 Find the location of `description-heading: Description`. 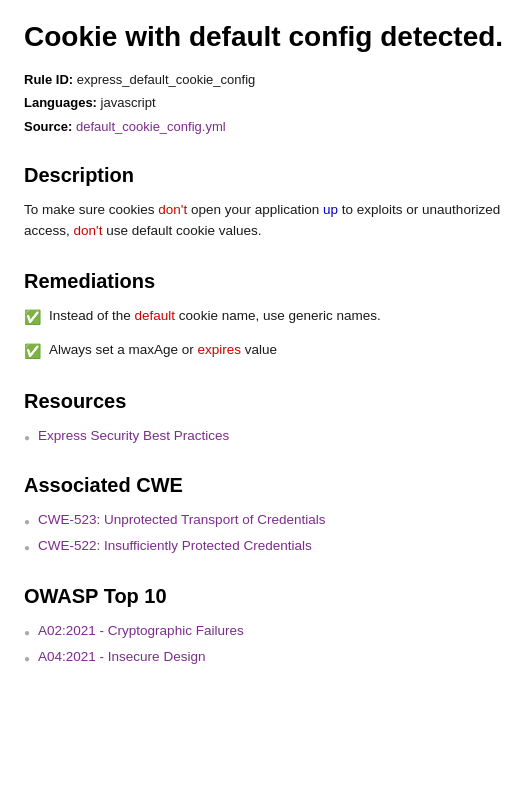

description-heading: Description is located at coordinates (266, 175).